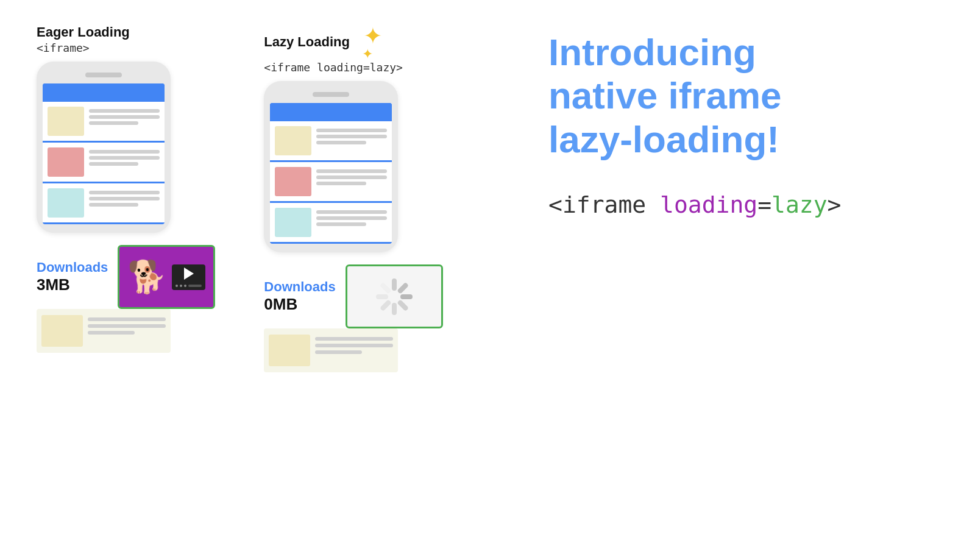 The image size is (975, 560). I want to click on lazy-loading-section: Lazy Loading ✦ ✦ <iframe loading=lazy>, so click(353, 199).